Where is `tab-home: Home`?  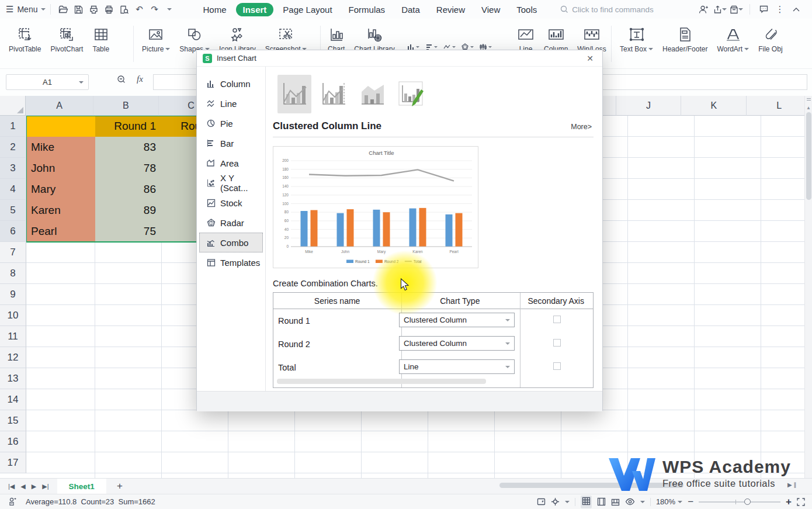
tab-home: Home is located at coordinates (214, 9).